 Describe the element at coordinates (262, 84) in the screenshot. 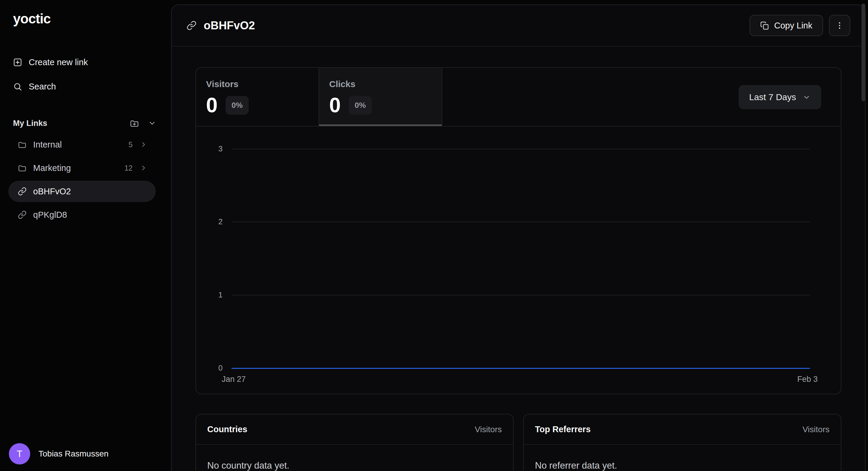

I see `tab-label: Visitors` at that location.